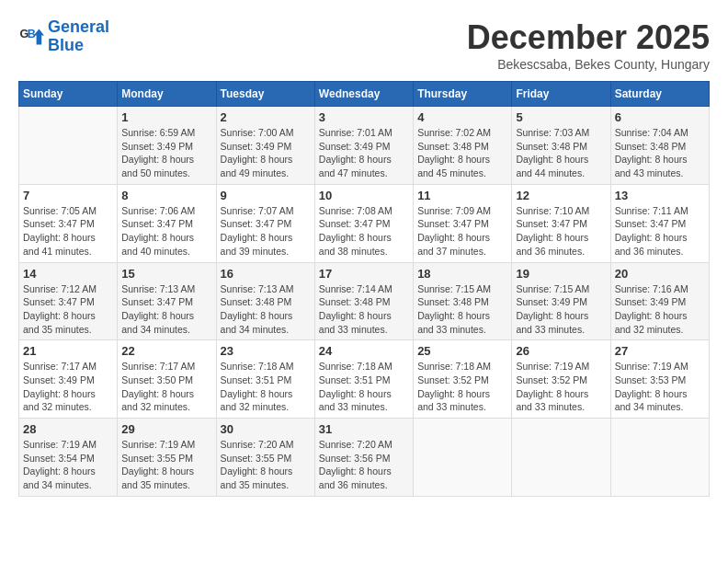  I want to click on day-info: Sunrise: 7:12 AM Sunset: 3:47 PM Dayligh…, so click(68, 309).